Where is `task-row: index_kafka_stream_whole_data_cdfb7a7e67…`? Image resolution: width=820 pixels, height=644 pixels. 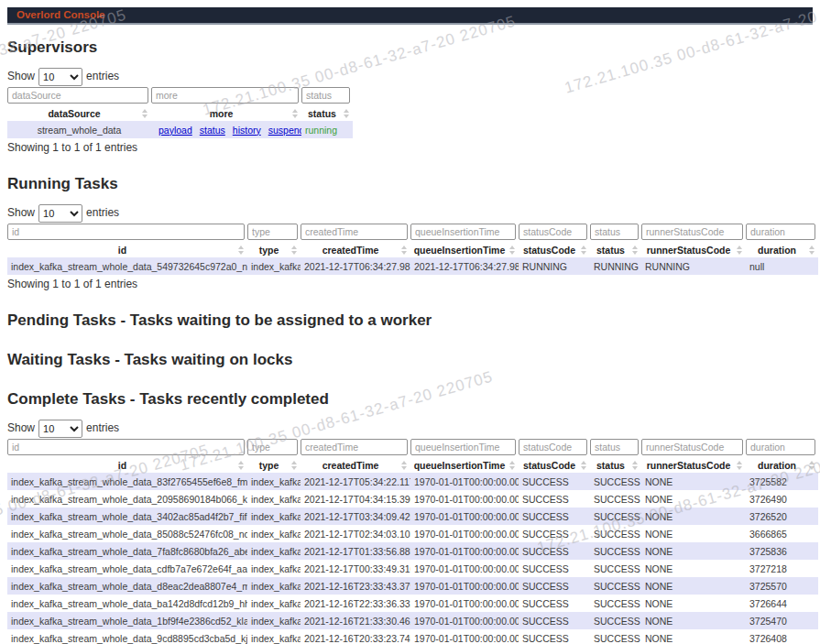 task-row: index_kafka_stream_whole_data_cdfb7a7e67… is located at coordinates (412, 568).